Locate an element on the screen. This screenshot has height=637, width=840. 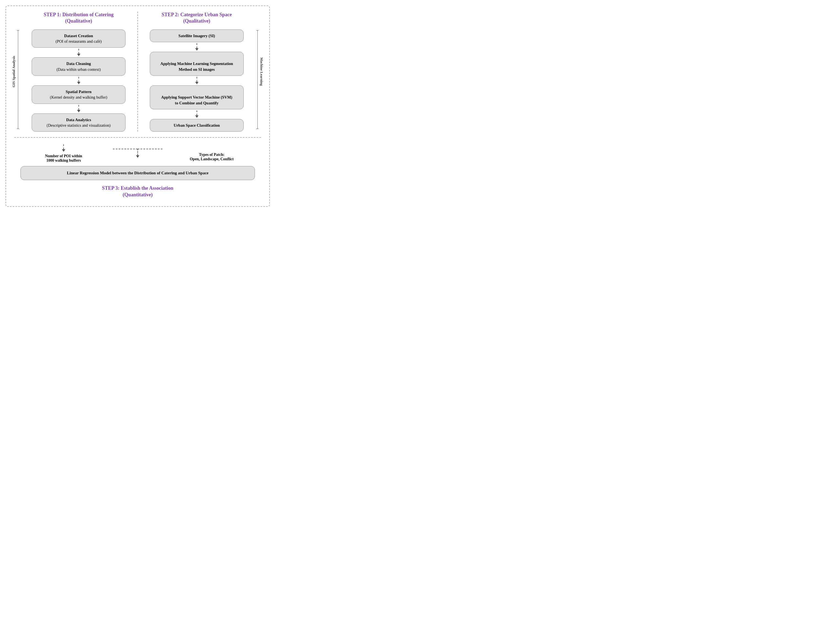
s-arrow3 is located at coordinates (197, 114).